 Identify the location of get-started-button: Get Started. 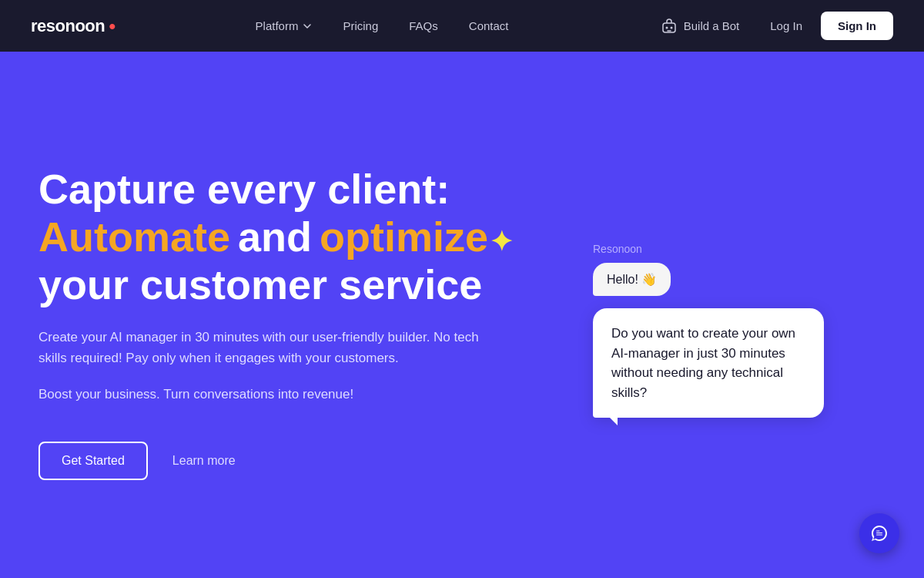
(93, 461).